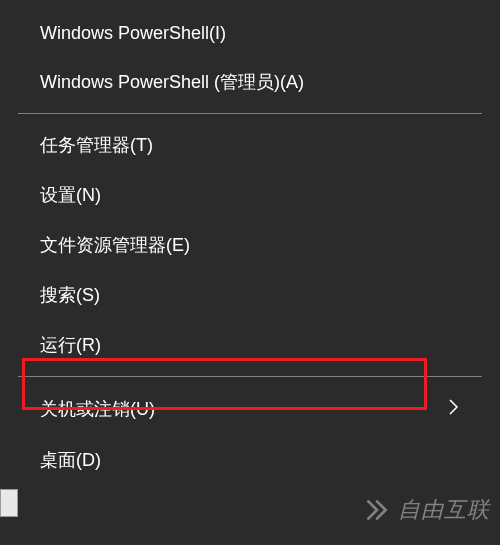 The width and height of the screenshot is (500, 545). I want to click on watermark-text: 自由互联, so click(444, 510).